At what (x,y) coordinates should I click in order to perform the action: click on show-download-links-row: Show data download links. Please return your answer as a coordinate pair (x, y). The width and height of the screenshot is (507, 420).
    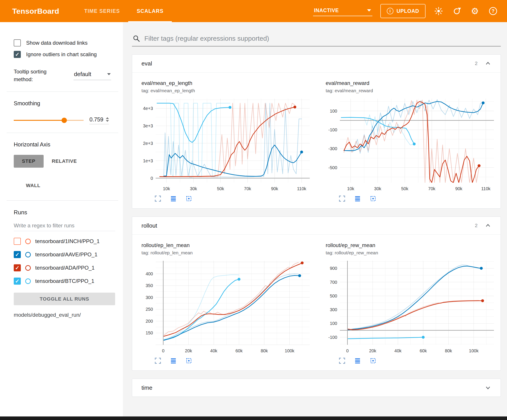
    Looking at the image, I should click on (66, 43).